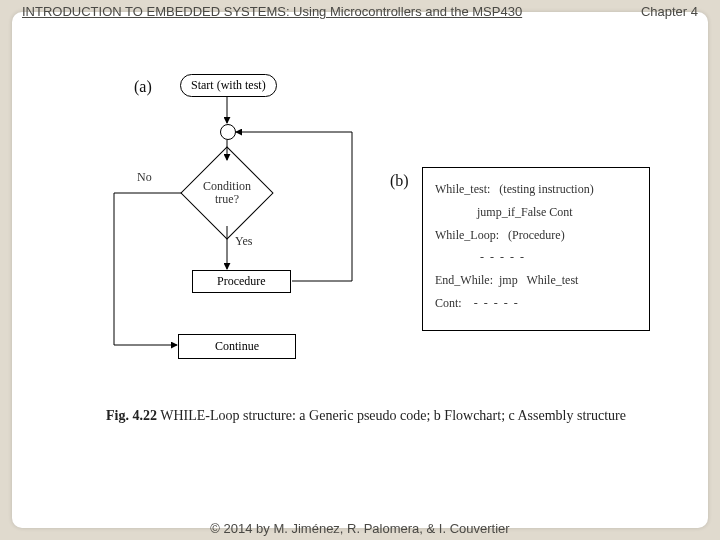 This screenshot has height=540, width=720. I want to click on slide-footer: © 2014 by M. Jiménez, R. Palomera, & I. …, so click(360, 528).